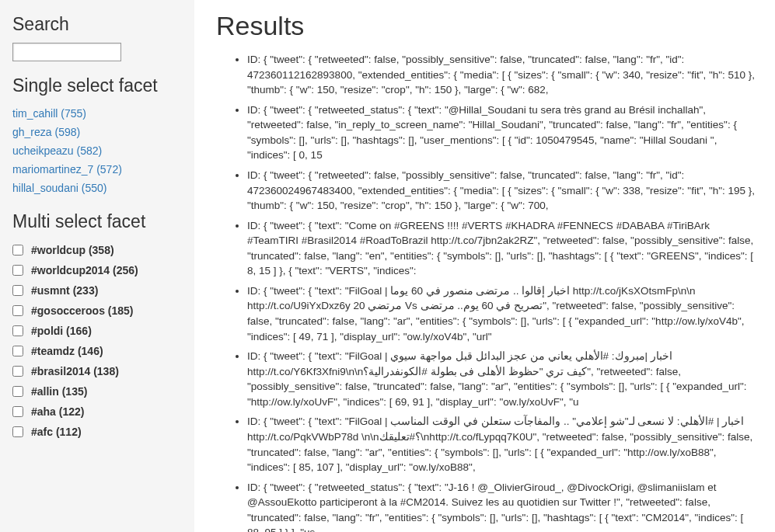 The height and width of the screenshot is (532, 775). Describe the element at coordinates (488, 26) in the screenshot. I see `results-title: Results` at that location.